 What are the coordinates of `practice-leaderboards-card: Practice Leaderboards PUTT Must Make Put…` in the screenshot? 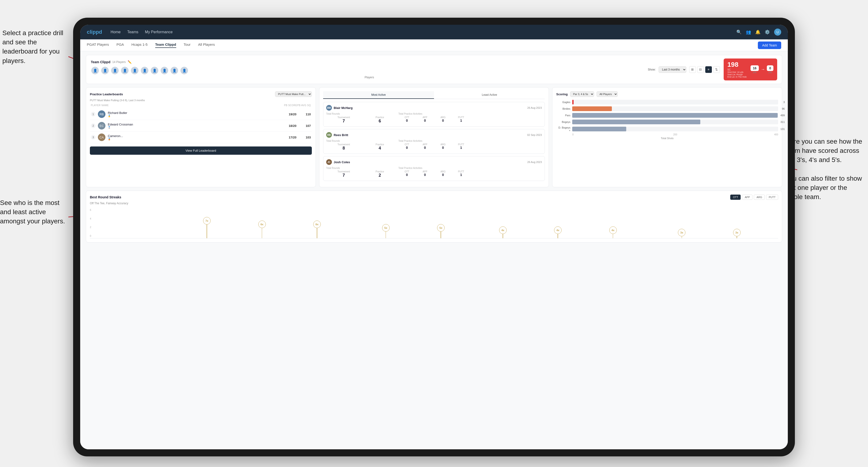 It's located at (201, 137).